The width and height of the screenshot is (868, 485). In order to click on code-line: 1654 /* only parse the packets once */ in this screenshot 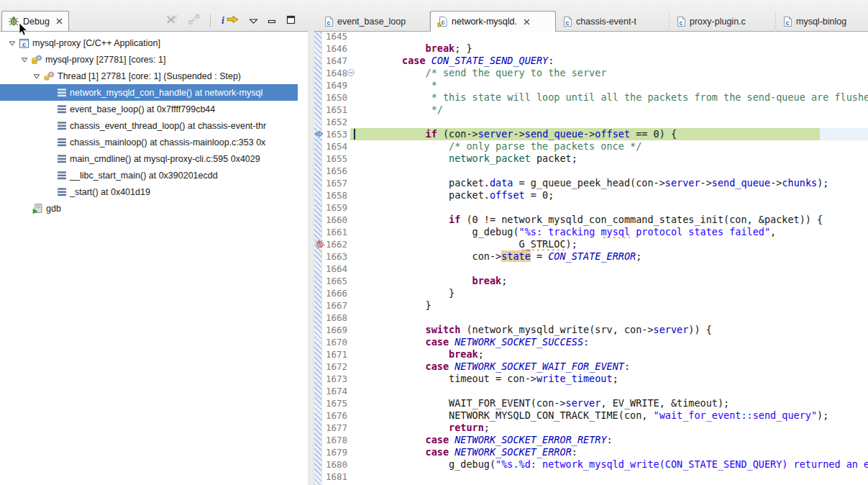, I will do `click(591, 147)`.